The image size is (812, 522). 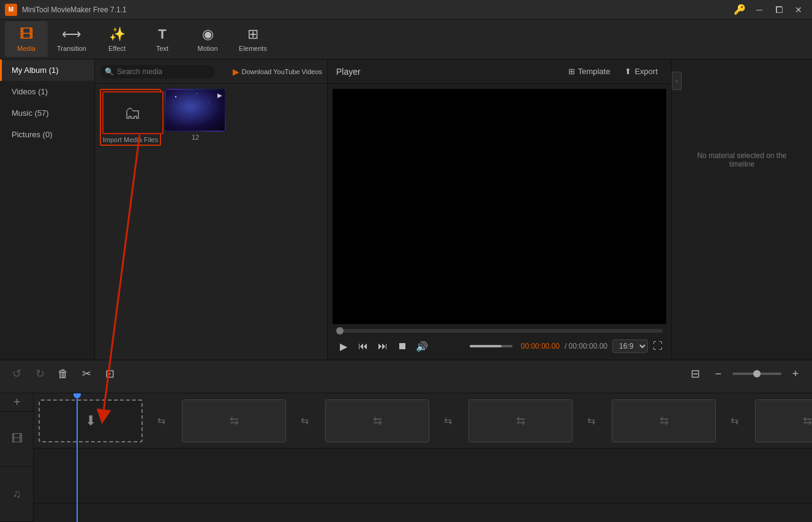 I want to click on play-button: ▶, so click(x=344, y=346).